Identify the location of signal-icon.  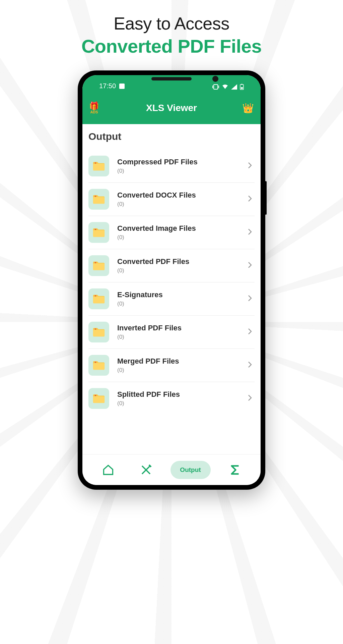
(234, 87).